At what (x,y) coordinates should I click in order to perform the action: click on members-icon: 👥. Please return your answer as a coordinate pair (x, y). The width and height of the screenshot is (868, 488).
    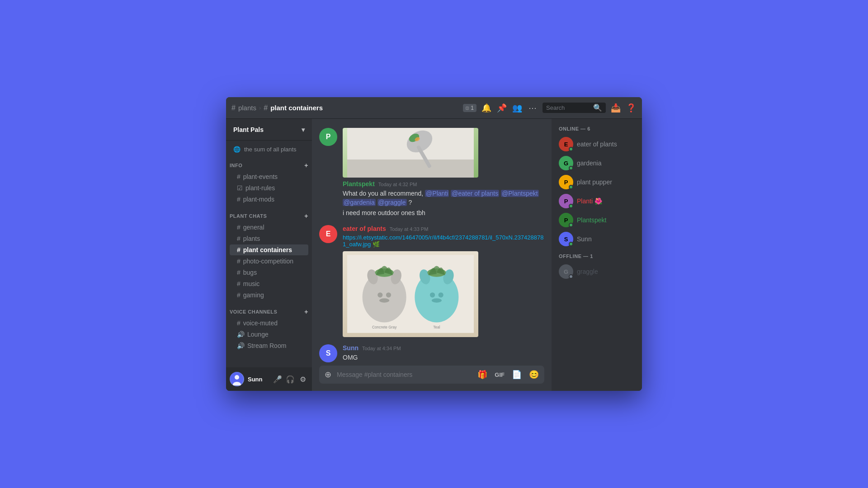
    Looking at the image, I should click on (517, 108).